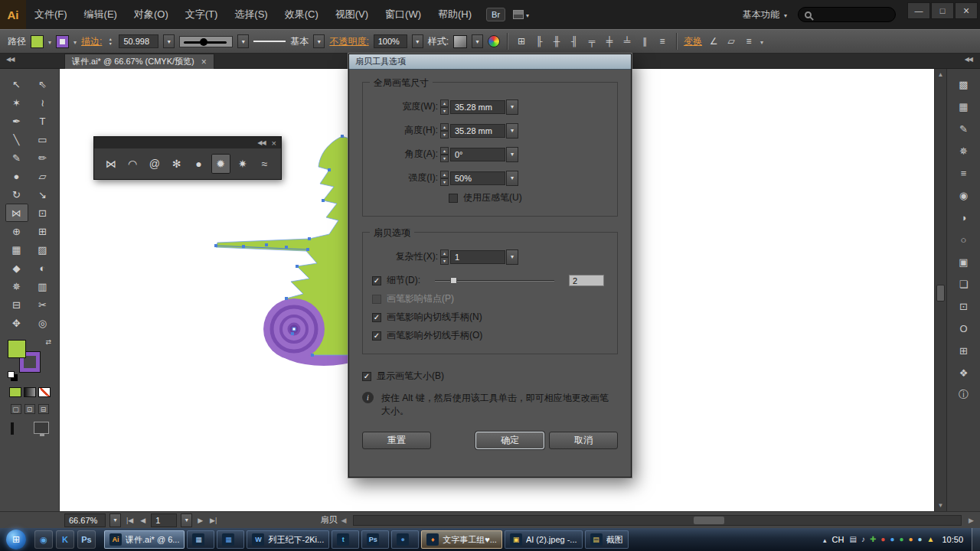 This screenshot has width=980, height=551. Describe the element at coordinates (17, 231) in the screenshot. I see `shape-builder-tool: ⊕` at that location.